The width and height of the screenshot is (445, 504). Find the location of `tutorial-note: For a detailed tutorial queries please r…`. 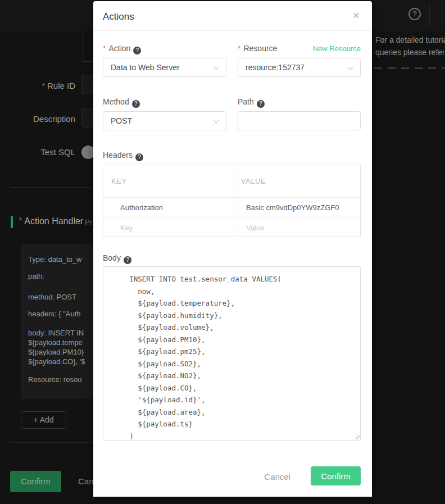

tutorial-note: For a detailed tutorial queries please r… is located at coordinates (410, 46).